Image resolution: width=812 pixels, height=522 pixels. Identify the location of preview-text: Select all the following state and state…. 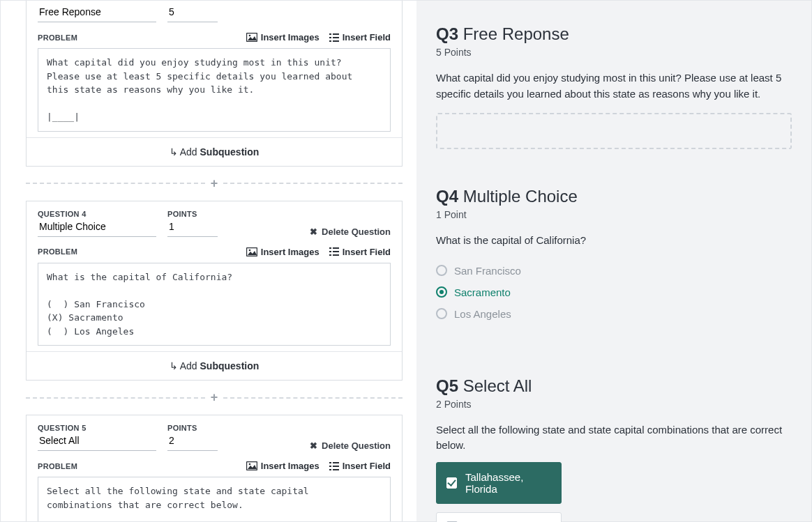
(614, 438).